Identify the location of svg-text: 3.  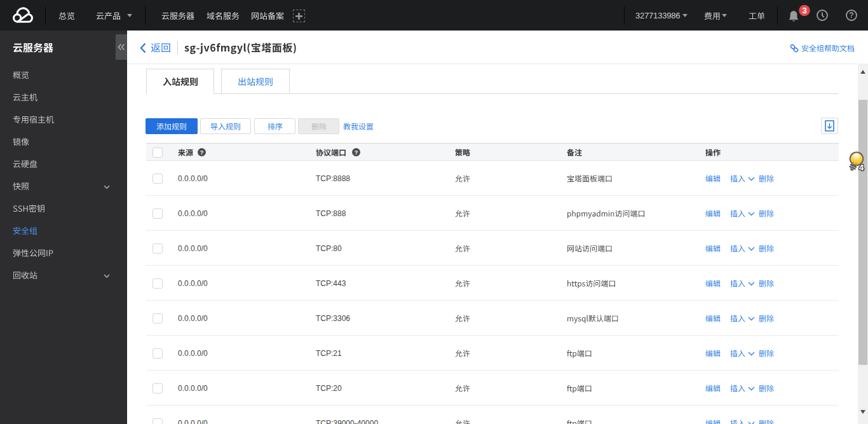
(804, 10).